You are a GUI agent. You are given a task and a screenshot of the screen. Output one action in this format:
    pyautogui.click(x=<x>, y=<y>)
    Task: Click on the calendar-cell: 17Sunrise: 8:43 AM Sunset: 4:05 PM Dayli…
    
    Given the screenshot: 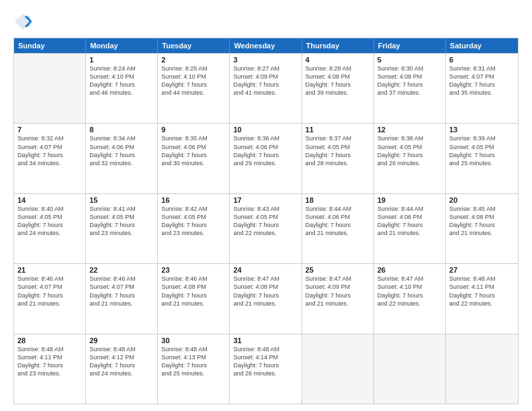 What is the action you would take?
    pyautogui.click(x=266, y=228)
    